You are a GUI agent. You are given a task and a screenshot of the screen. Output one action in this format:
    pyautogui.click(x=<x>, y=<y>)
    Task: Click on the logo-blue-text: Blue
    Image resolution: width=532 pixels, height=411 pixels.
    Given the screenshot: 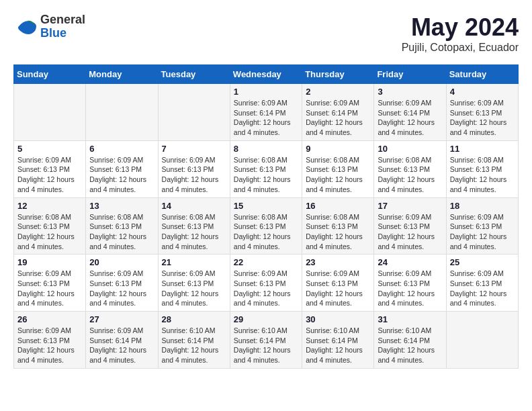 What is the action you would take?
    pyautogui.click(x=63, y=34)
    